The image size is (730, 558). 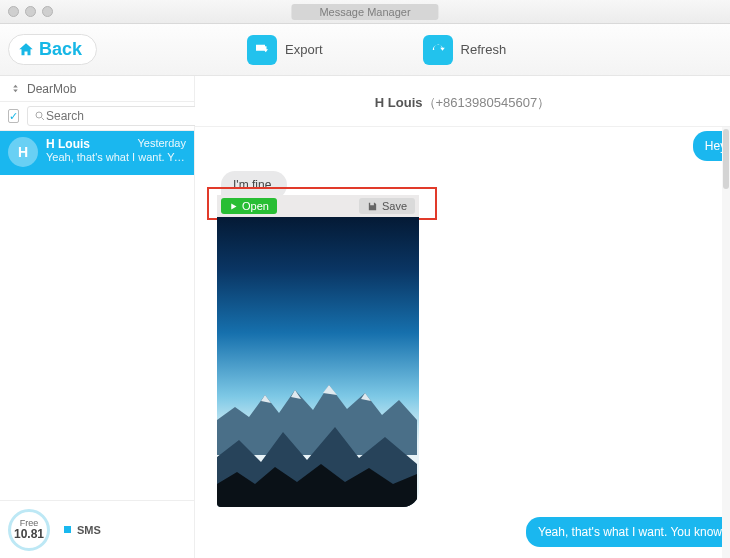 I want to click on export-label: Export, so click(x=304, y=50).